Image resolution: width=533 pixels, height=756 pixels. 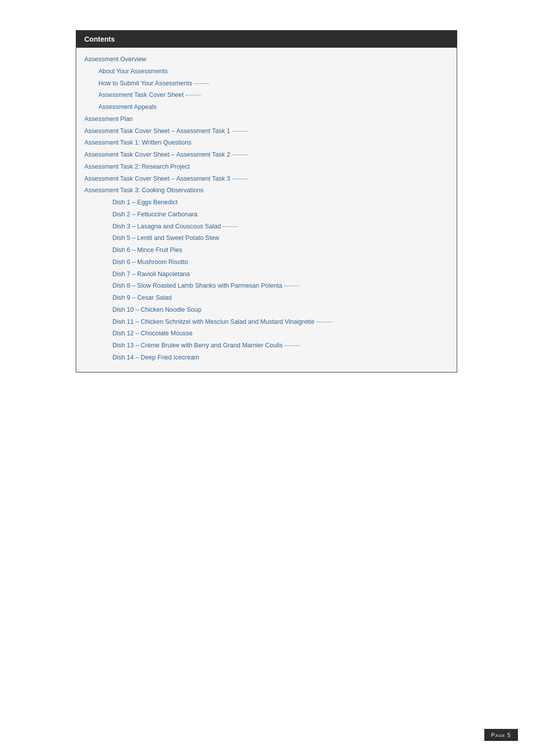 I want to click on page-number-footer: Page 5, so click(x=501, y=735).